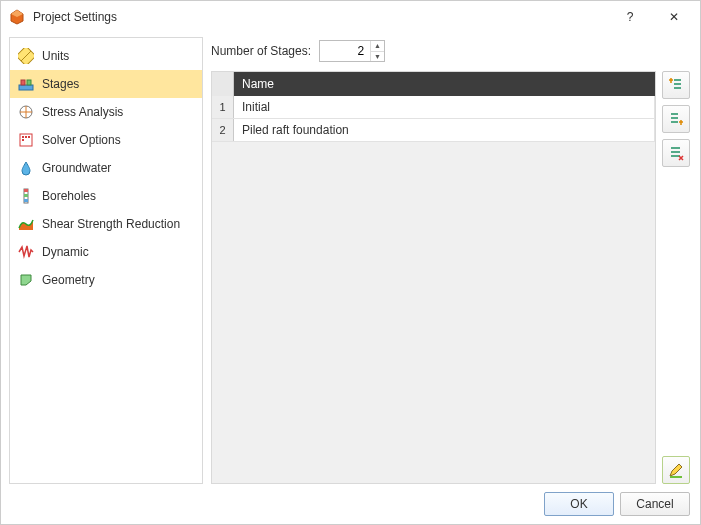 Image resolution: width=701 pixels, height=525 pixels. What do you see at coordinates (76, 168) in the screenshot?
I see `sidebar-item-label: Groundwater` at bounding box center [76, 168].